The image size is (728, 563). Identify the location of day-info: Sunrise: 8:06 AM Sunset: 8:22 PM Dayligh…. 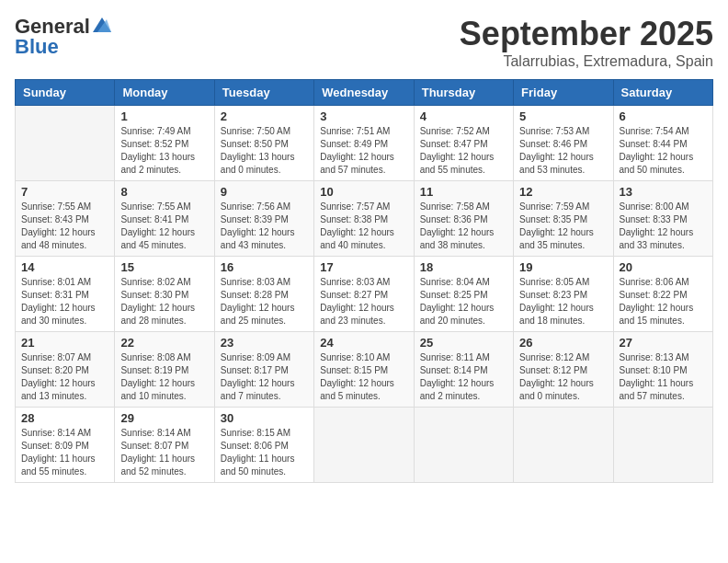
(664, 302).